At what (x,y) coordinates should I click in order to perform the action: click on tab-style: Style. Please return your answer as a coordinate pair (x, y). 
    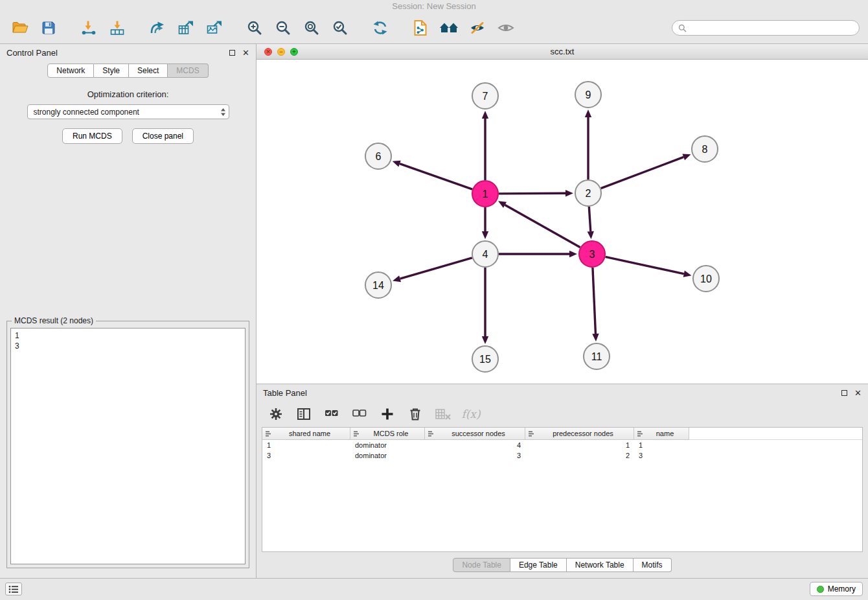
    Looking at the image, I should click on (111, 71).